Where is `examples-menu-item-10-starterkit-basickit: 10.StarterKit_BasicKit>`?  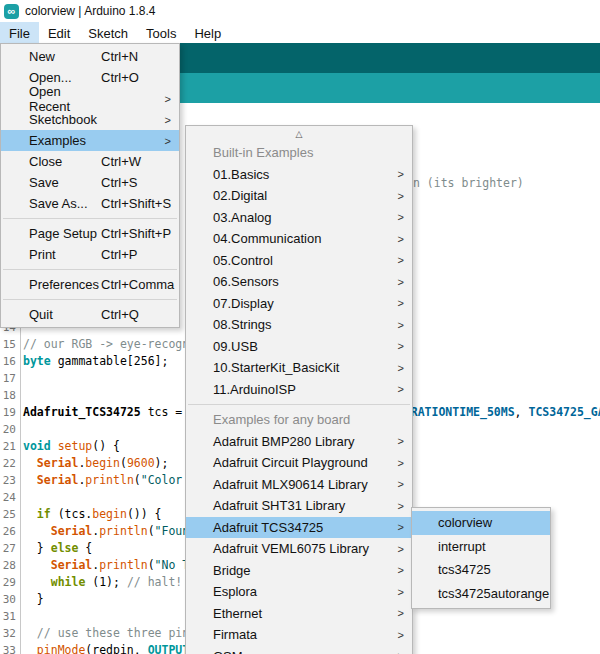
examples-menu-item-10-starterkit-basickit: 10.StarterKit_BasicKit> is located at coordinates (299, 368).